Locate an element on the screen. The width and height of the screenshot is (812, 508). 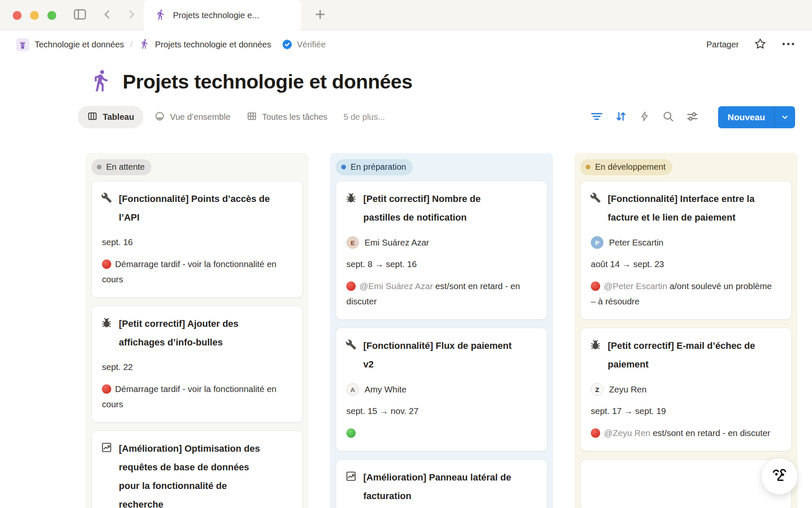
tab-tableau-label: Tableau is located at coordinates (118, 117).